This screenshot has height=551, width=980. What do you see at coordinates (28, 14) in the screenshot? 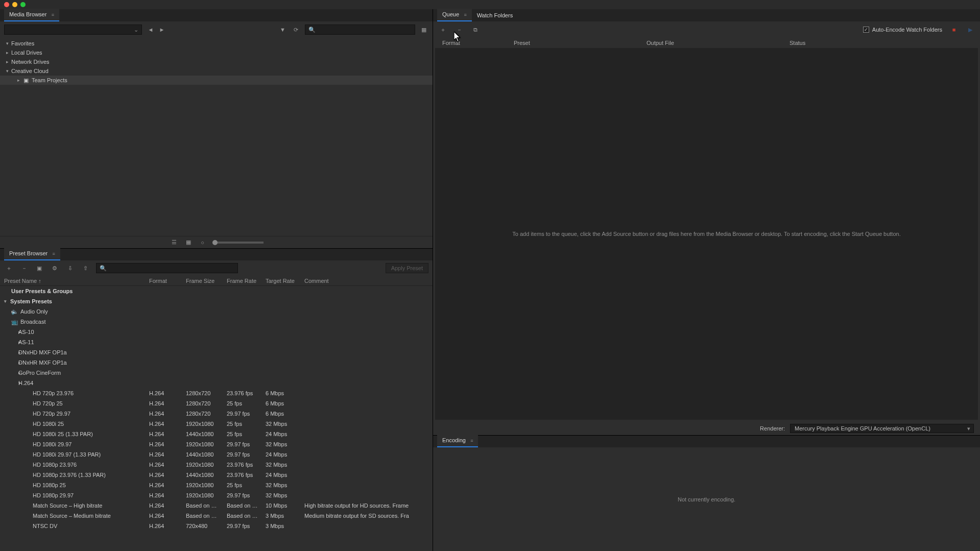
I see `tab-label: Media Browser` at bounding box center [28, 14].